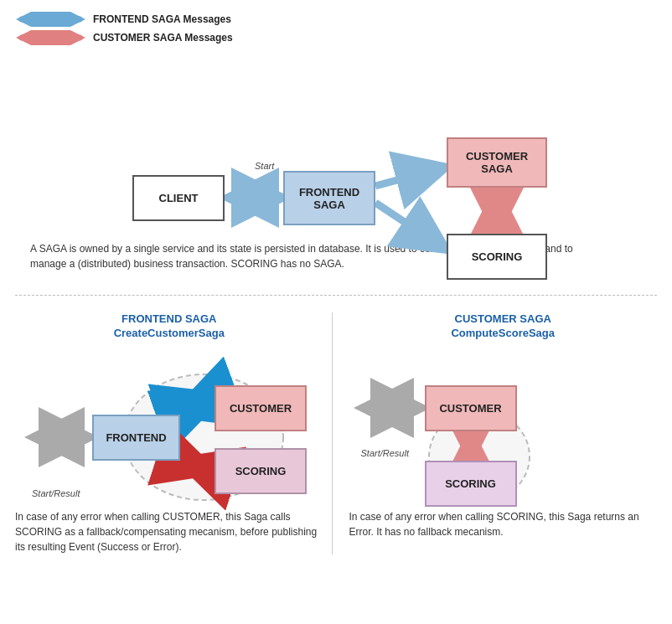 The height and width of the screenshot is (624, 672). I want to click on br-saga-title: CUSTOMER SAGA, so click(504, 318).